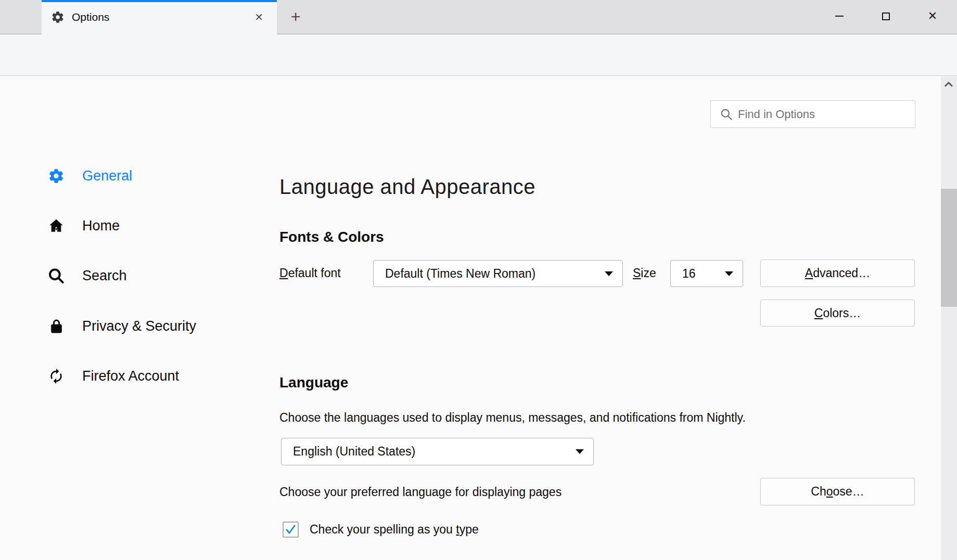 The width and height of the screenshot is (957, 560). Describe the element at coordinates (84, 226) in the screenshot. I see `sidebar-item-home: Home` at that location.